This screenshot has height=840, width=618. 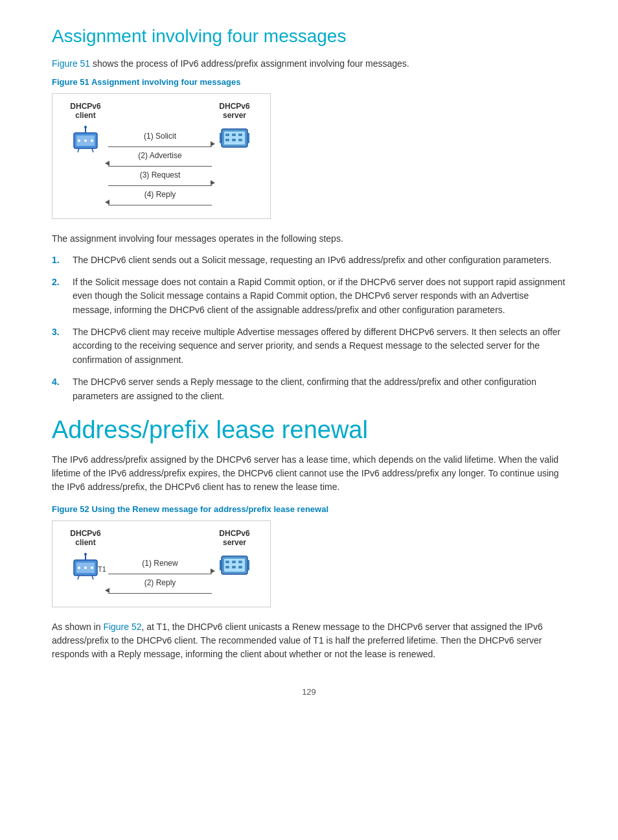 I want to click on closing-prefix: As shown in, so click(x=76, y=627).